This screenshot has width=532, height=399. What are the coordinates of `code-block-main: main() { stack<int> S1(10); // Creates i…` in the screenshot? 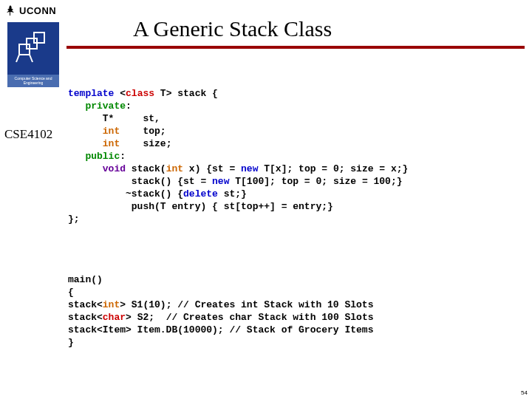 It's located at (221, 311).